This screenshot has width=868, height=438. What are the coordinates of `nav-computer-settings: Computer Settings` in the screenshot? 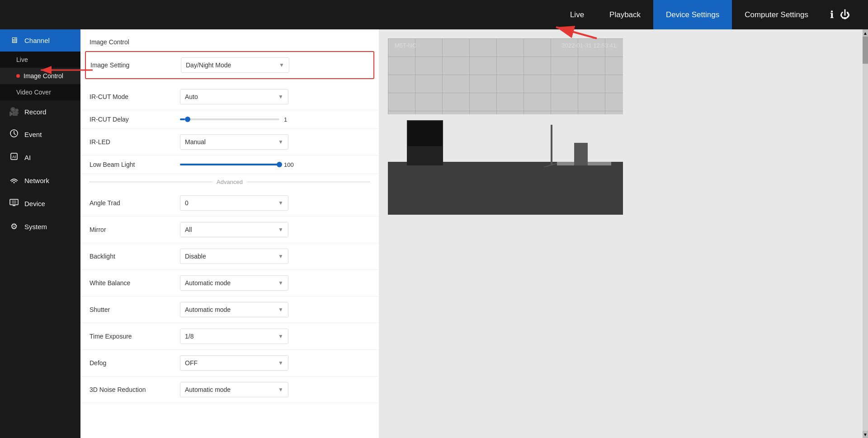 It's located at (777, 14).